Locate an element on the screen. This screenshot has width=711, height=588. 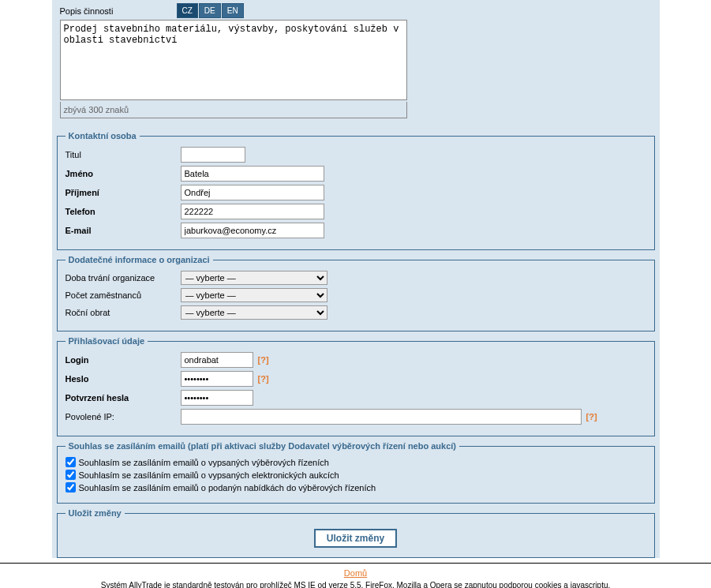
consent1-checkbox is located at coordinates (71, 463).